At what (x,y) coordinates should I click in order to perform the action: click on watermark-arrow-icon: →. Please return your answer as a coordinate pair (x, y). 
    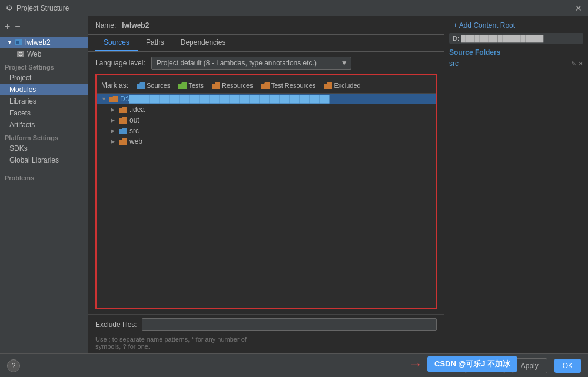
    Looking at the image, I should click on (416, 364).